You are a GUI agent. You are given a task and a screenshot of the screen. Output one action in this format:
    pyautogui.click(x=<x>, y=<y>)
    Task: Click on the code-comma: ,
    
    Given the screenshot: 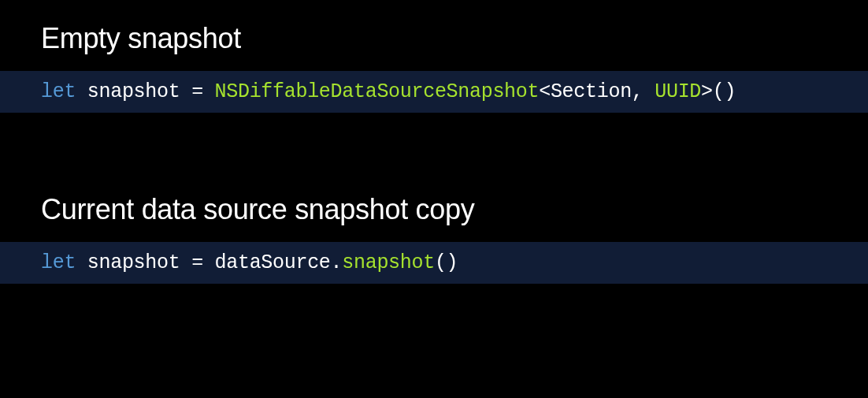 What is the action you would take?
    pyautogui.click(x=638, y=91)
    